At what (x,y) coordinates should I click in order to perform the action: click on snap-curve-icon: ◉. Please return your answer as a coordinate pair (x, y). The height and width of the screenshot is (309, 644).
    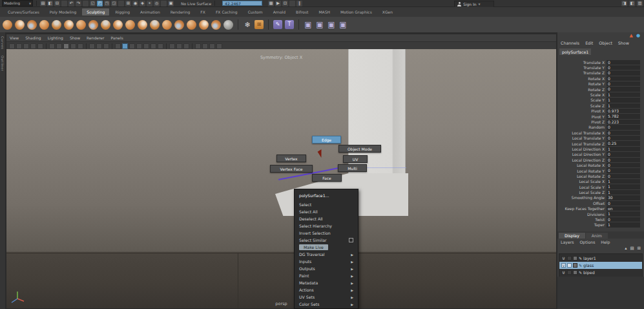
    Looking at the image, I should click on (136, 4).